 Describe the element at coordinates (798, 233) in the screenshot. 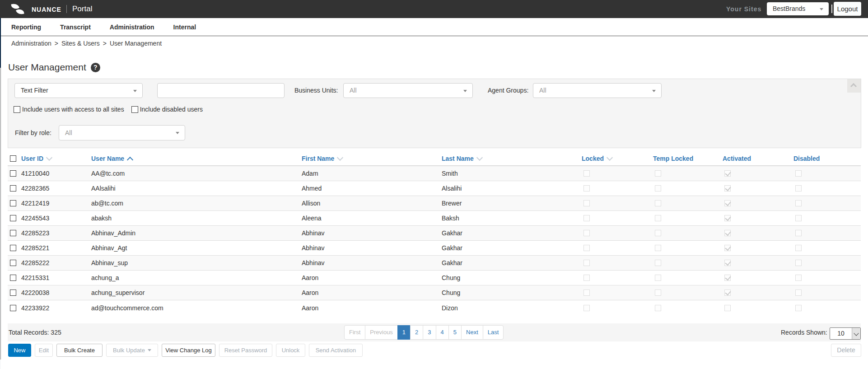

I see `disabled-checkbox` at that location.